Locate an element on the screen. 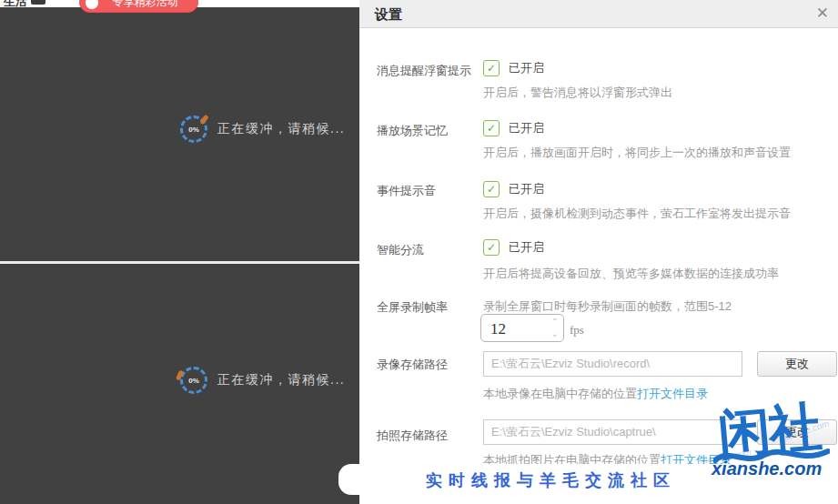 This screenshot has height=504, width=838. toggle-playback-memory: ✓ 已开启 is located at coordinates (513, 128).